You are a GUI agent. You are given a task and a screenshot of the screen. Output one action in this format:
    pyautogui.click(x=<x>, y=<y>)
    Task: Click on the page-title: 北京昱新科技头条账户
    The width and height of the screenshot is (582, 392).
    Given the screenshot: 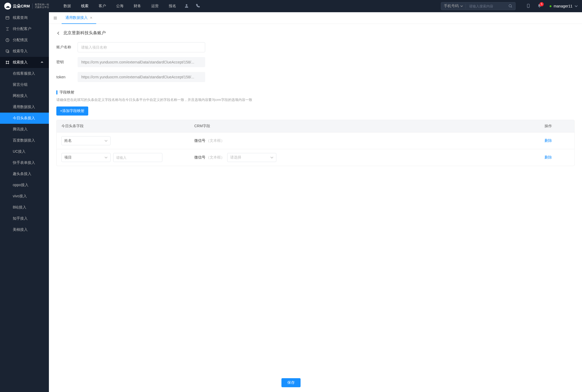 What is the action you would take?
    pyautogui.click(x=85, y=33)
    